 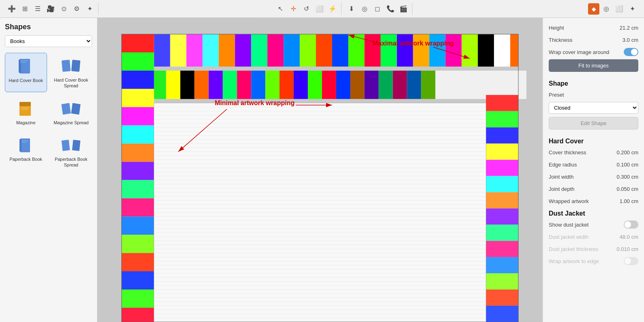 What do you see at coordinates (414, 43) in the screenshot?
I see `svg-text: Maximal artwork wrapping` at bounding box center [414, 43].